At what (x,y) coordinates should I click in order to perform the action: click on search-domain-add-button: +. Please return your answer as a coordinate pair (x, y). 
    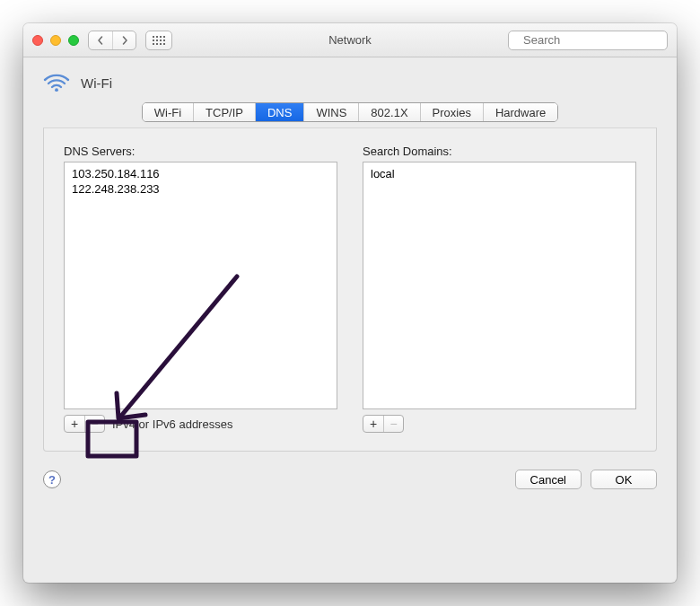
    Looking at the image, I should click on (373, 424).